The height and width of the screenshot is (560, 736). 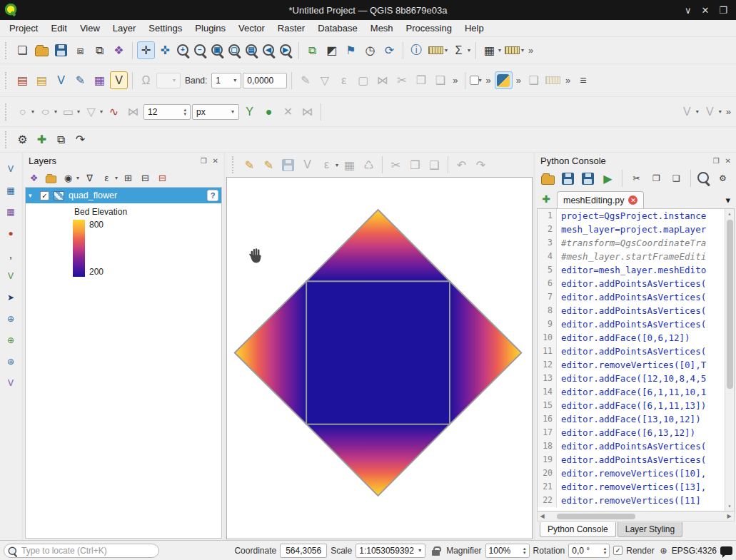 I want to click on circle-tool-button: ○, so click(x=23, y=111).